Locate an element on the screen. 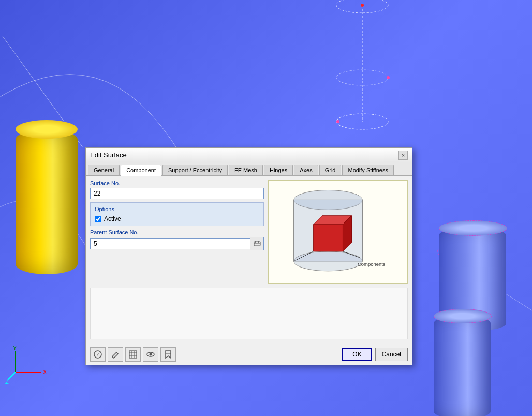 The image size is (532, 416). cancel-button: Cancel is located at coordinates (391, 354).